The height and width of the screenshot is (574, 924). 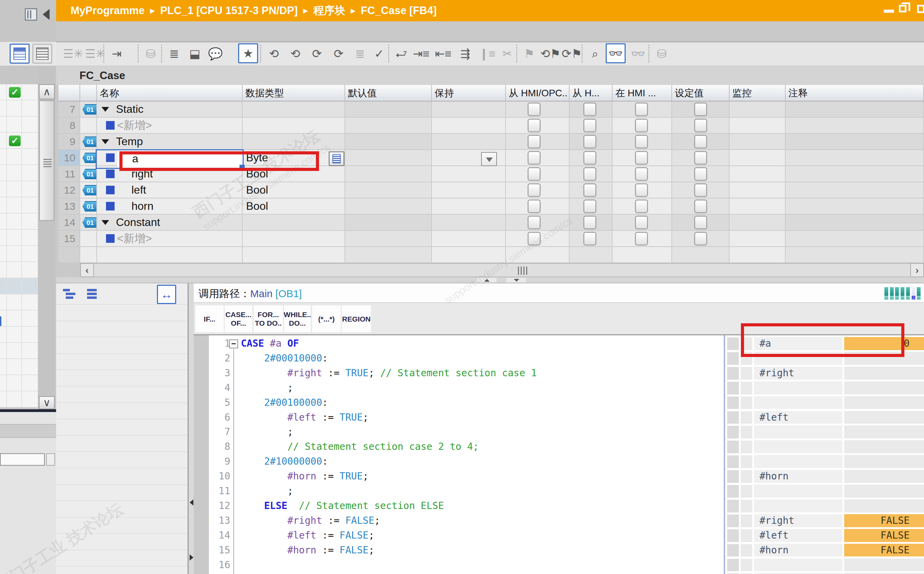 What do you see at coordinates (191, 557) in the screenshot?
I see `splitter-right-icon` at bounding box center [191, 557].